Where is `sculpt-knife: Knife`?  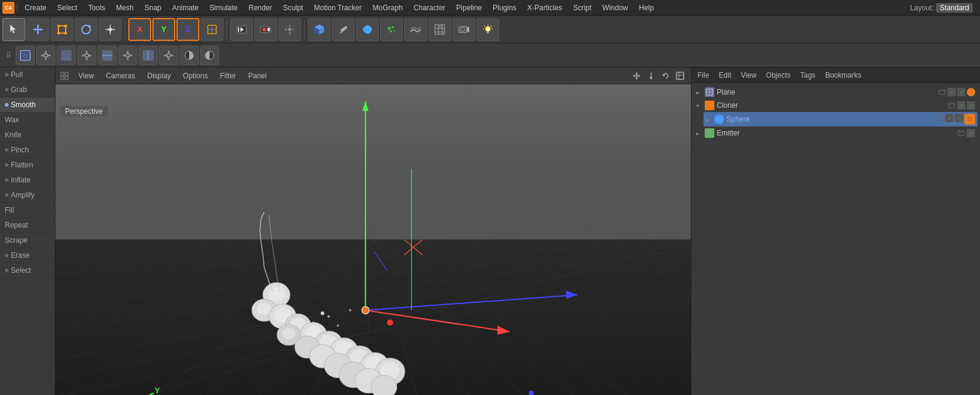 sculpt-knife: Knife is located at coordinates (28, 135).